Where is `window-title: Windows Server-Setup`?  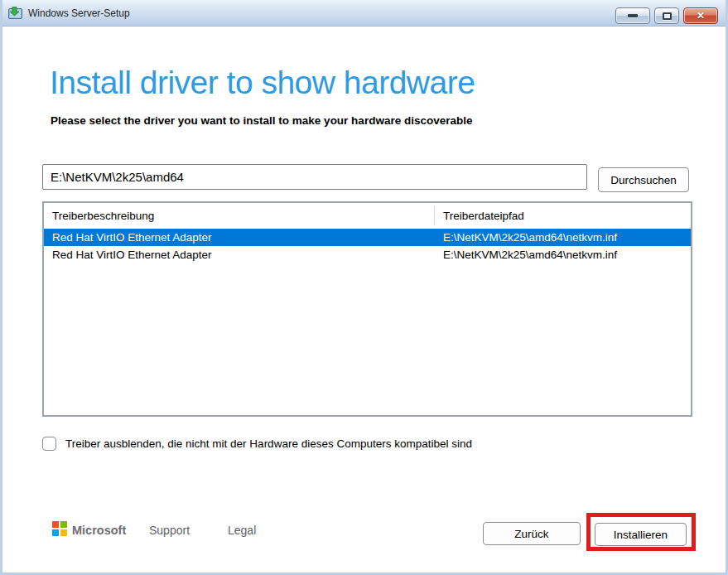 window-title: Windows Server-Setup is located at coordinates (80, 13).